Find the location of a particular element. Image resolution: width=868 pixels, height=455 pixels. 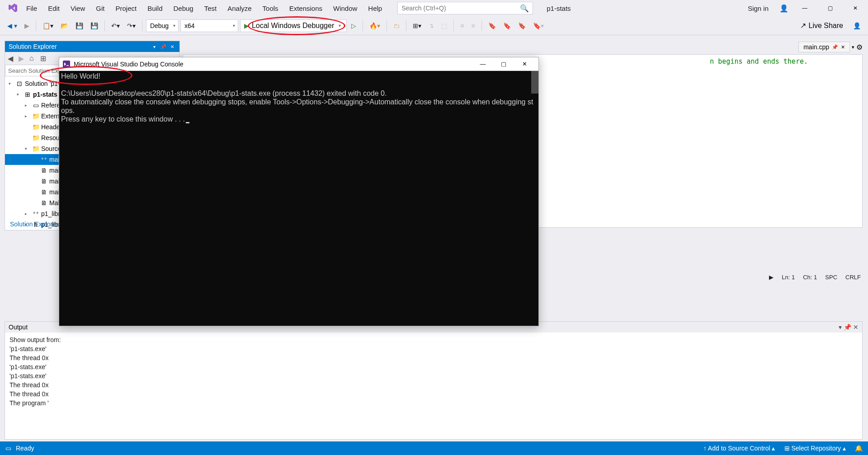

lineending-indicator: CRLF is located at coordinates (853, 277).